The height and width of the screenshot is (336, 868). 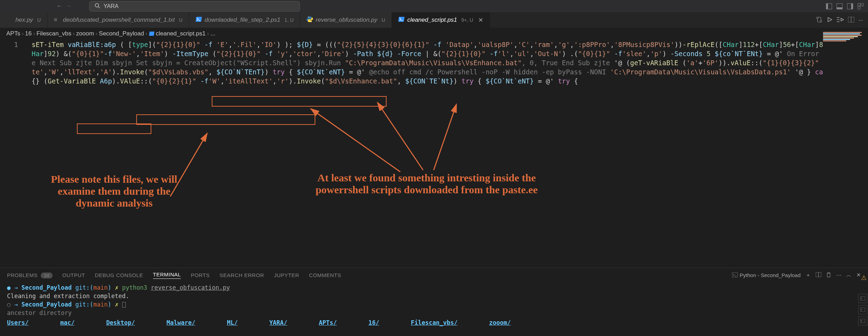 I want to click on panel-tab-comments: COMMENTS, so click(x=325, y=275).